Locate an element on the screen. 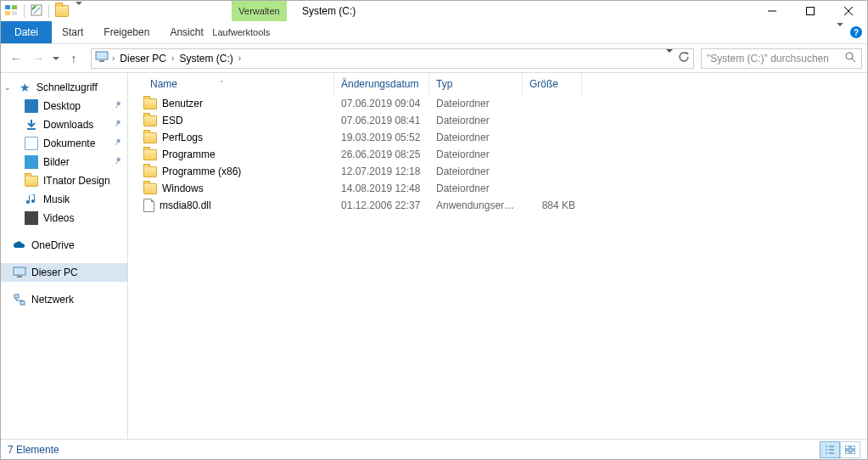 The image size is (868, 460). navpane-quickitem: Desktop is located at coordinates (64, 106).